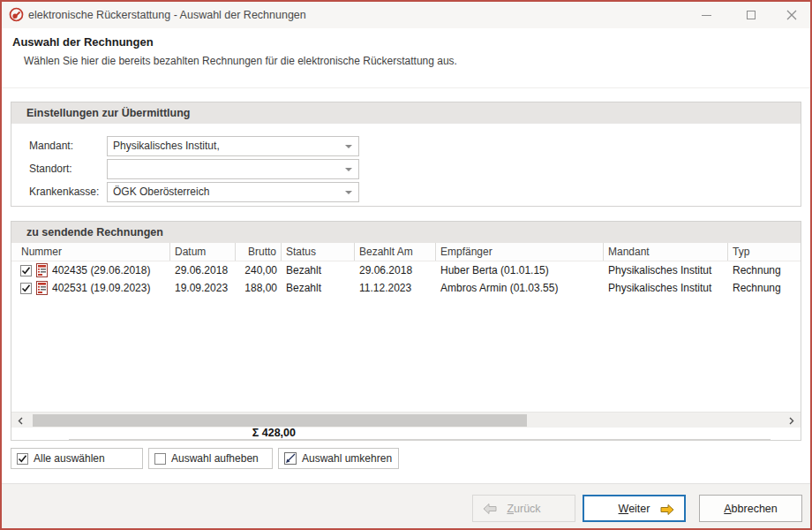 The height and width of the screenshot is (530, 812). What do you see at coordinates (524, 509) in the screenshot?
I see `back-button: Zurück` at bounding box center [524, 509].